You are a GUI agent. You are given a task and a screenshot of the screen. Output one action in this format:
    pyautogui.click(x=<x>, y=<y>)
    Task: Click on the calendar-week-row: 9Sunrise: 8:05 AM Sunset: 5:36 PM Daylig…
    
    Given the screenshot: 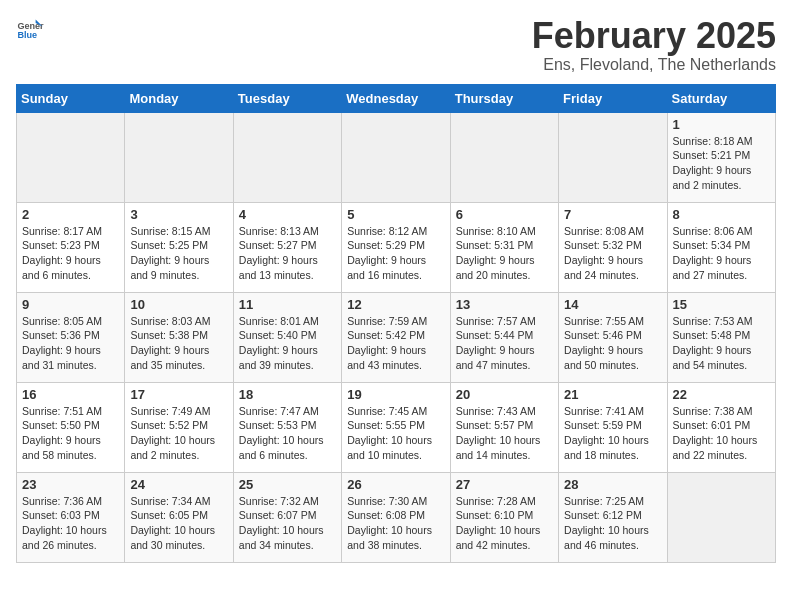 What is the action you would take?
    pyautogui.click(x=396, y=337)
    